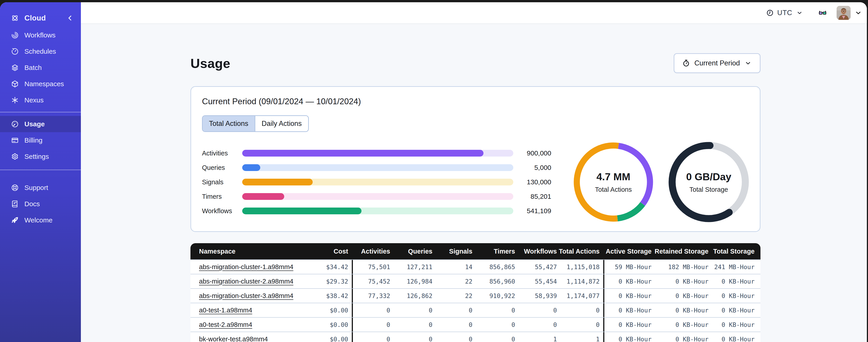 This screenshot has height=342, width=868. Describe the element at coordinates (15, 84) in the screenshot. I see `namespaces-icon` at that location.